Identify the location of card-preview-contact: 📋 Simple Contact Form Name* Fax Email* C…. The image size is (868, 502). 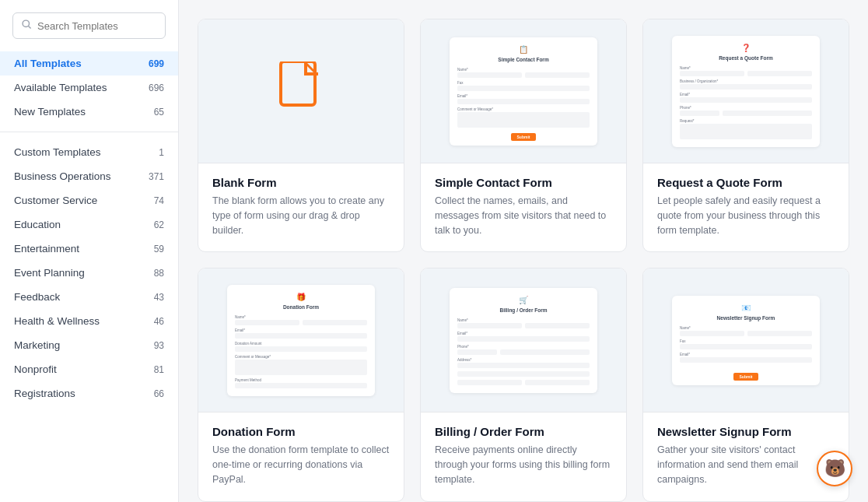
(523, 92).